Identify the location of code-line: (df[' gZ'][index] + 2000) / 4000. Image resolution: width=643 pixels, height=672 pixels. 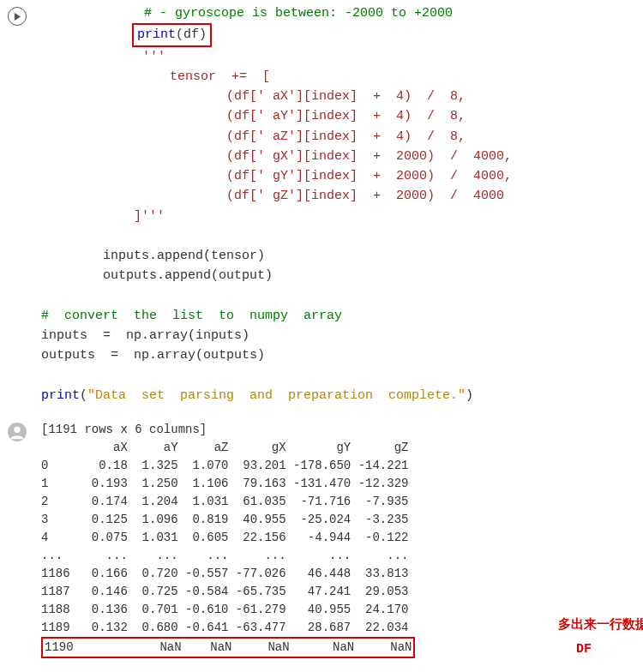
(339, 195).